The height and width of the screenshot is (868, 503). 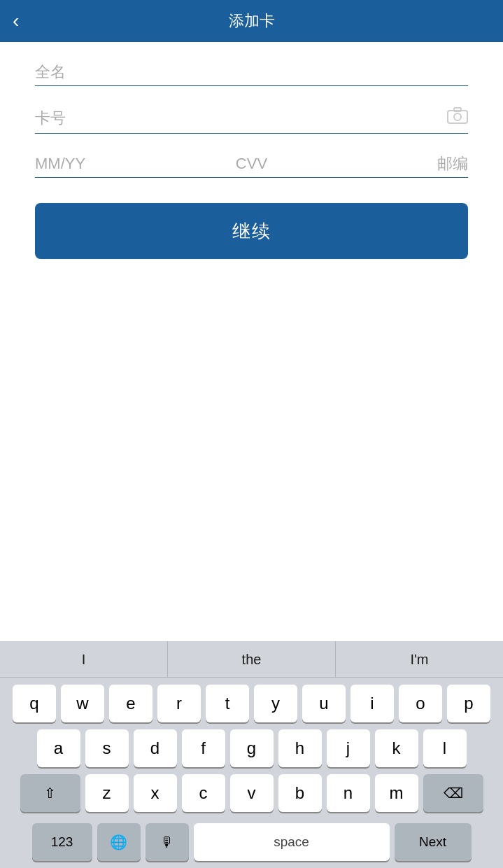 I want to click on suggestions-bar: I the I'm, so click(x=252, y=659).